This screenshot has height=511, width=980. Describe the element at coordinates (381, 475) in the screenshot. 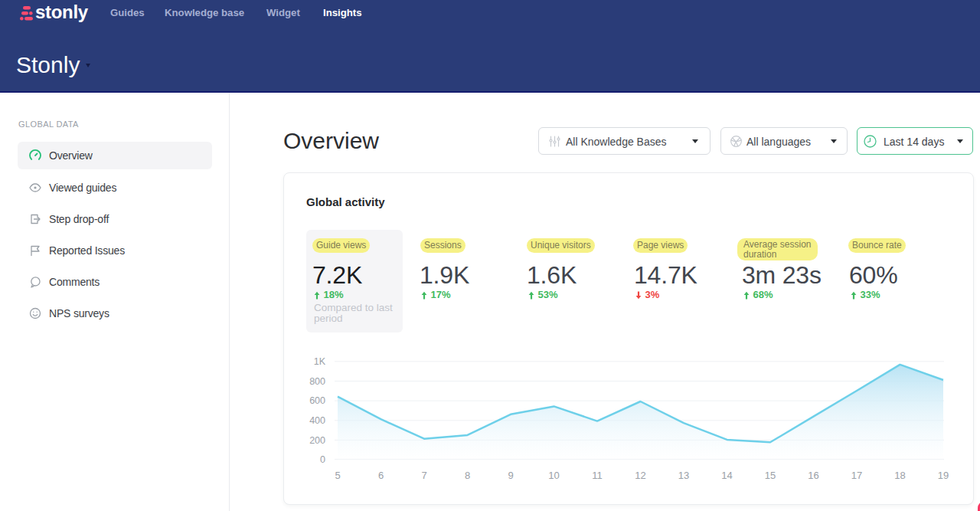

I see `svg-text: 6` at that location.